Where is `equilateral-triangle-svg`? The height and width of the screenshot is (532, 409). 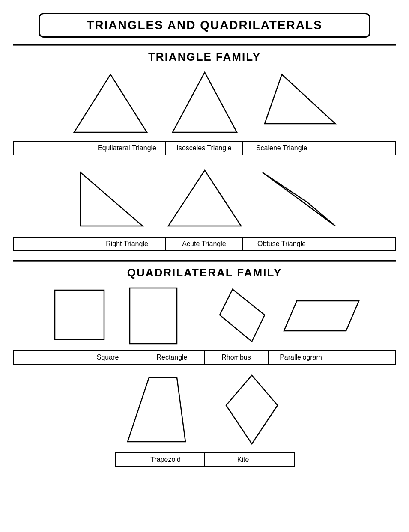
equilateral-triangle-svg is located at coordinates (110, 102).